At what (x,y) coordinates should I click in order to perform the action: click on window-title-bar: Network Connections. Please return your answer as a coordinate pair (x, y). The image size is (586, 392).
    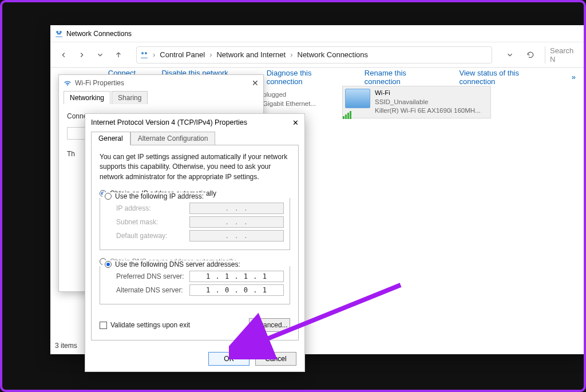
    Looking at the image, I should click on (318, 34).